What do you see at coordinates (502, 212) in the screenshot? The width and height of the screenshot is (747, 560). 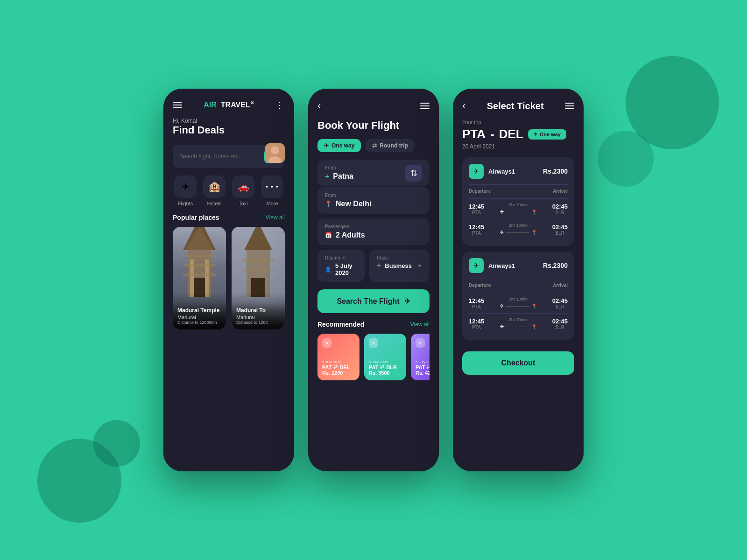 I see `plane-icon-1: ✈` at bounding box center [502, 212].